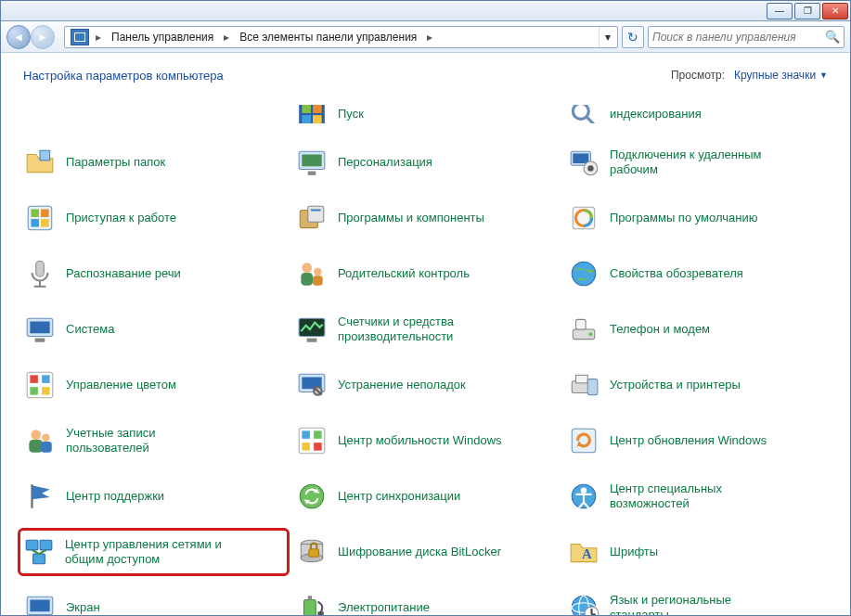 The height and width of the screenshot is (616, 851). What do you see at coordinates (775, 75) in the screenshot?
I see `view-mode-value: Крупные значки` at bounding box center [775, 75].